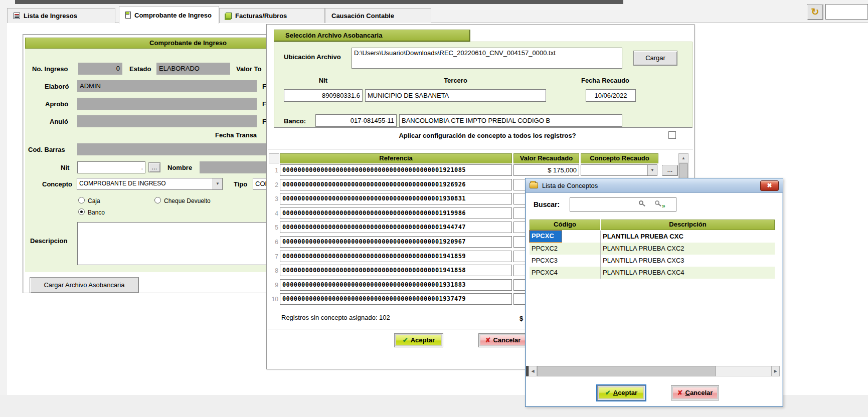 Image resolution: width=868 pixels, height=417 pixels. What do you see at coordinates (50, 16) in the screenshot?
I see `tab-label: Lista de Ingresos` at bounding box center [50, 16].